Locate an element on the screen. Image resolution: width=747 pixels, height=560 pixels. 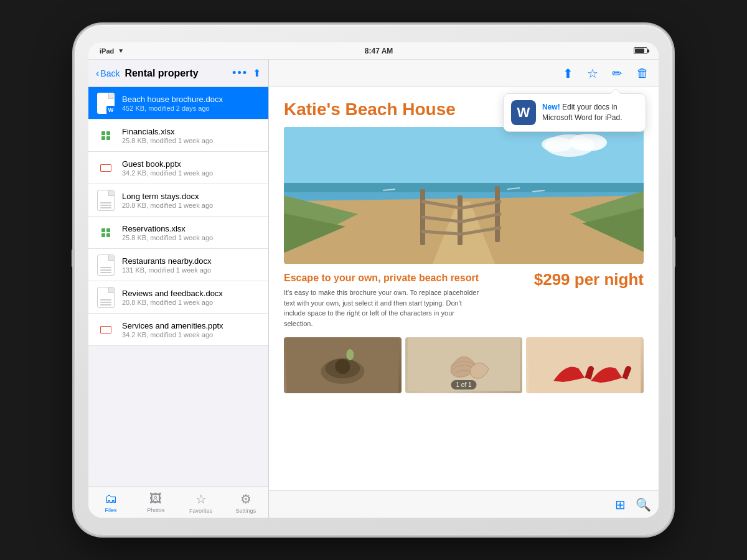
thumbnail-spa is located at coordinates (342, 365).